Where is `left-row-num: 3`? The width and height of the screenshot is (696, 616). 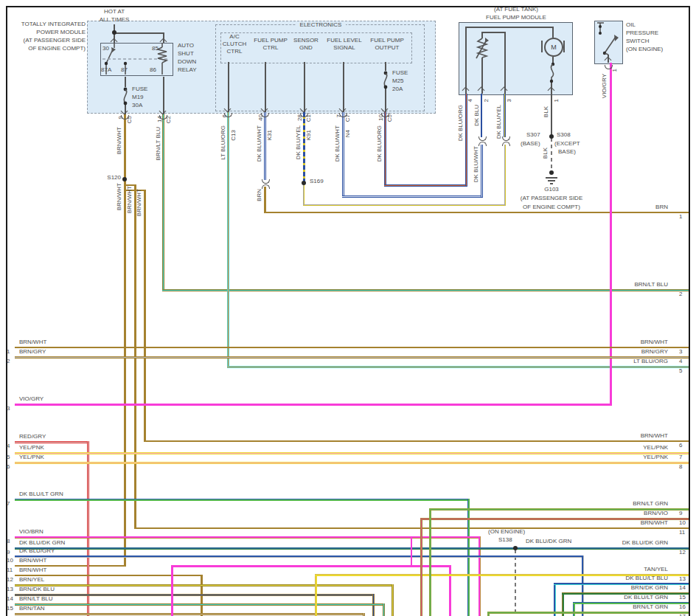
left-row-num: 3 is located at coordinates (8, 409).